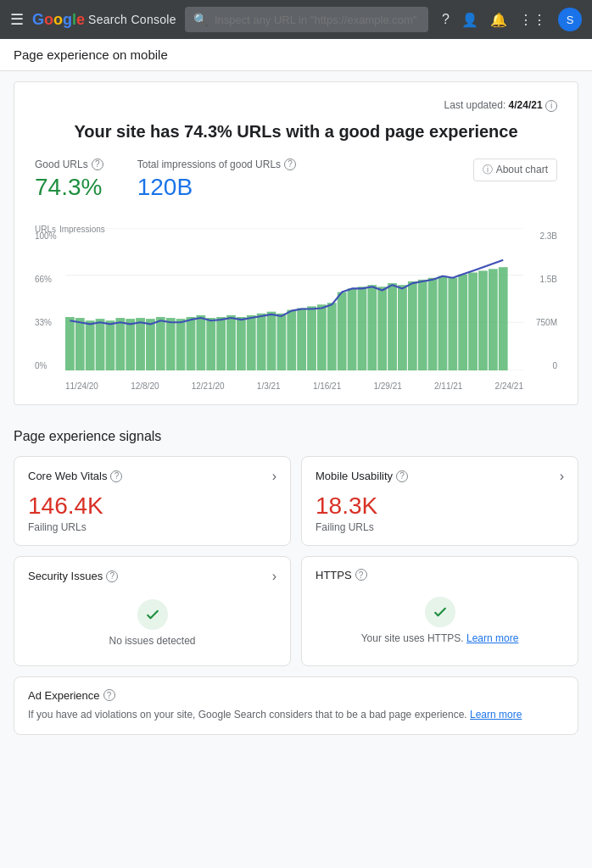 This screenshot has height=868, width=592. Describe the element at coordinates (294, 387) in the screenshot. I see `x-axis-labels: 11/24/20 12/8/20 12/21/20 1/3/21 1/16/21…` at that location.